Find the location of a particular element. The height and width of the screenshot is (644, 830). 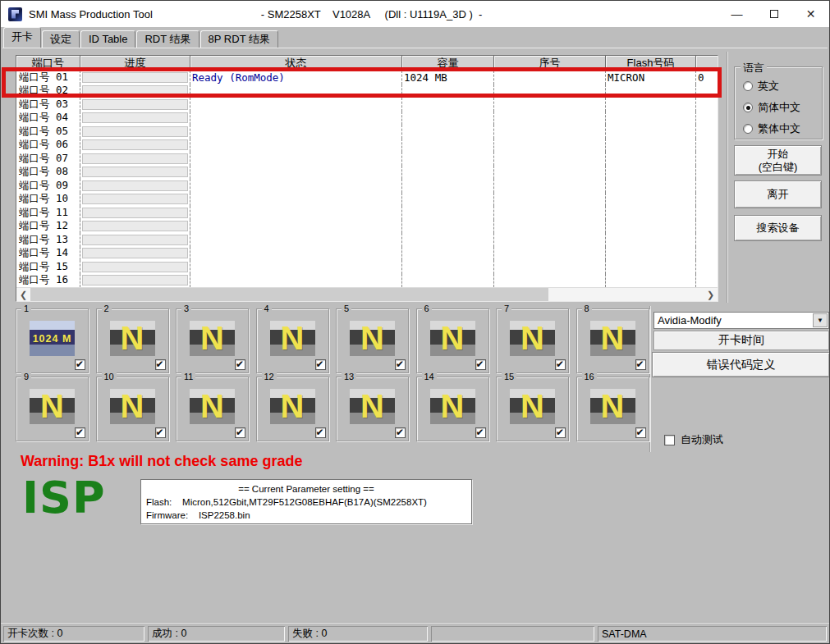

status-panel: 成功 : 0 is located at coordinates (217, 633).